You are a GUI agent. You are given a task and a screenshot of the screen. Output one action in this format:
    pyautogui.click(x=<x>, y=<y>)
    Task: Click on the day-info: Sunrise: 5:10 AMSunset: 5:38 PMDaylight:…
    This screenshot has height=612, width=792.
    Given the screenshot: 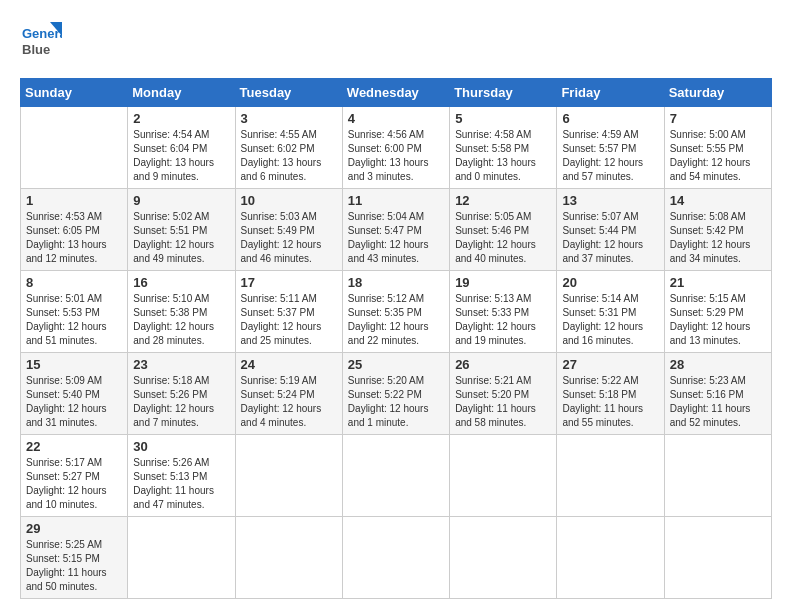 What is the action you would take?
    pyautogui.click(x=181, y=320)
    